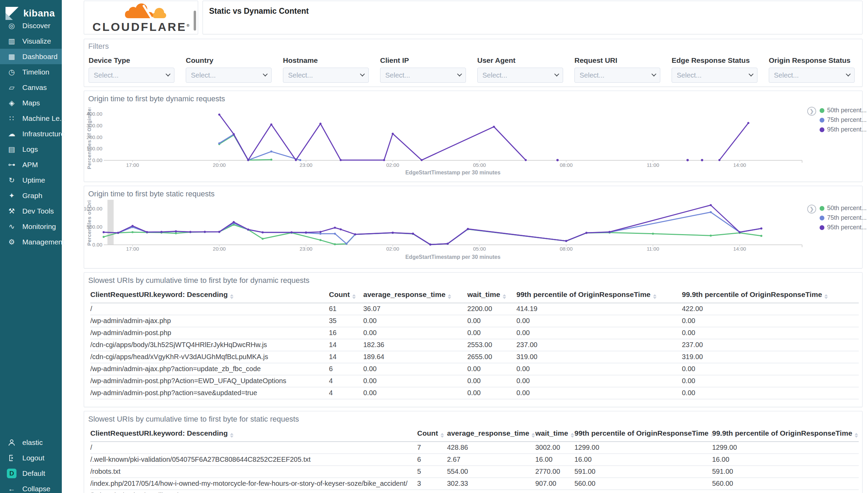 Image resolution: width=868 pixels, height=493 pixels. Describe the element at coordinates (473, 233) in the screenshot. I see `static-requests-chart: 17:0020:0023:0002:0005:0008:0011:0014:00…` at that location.